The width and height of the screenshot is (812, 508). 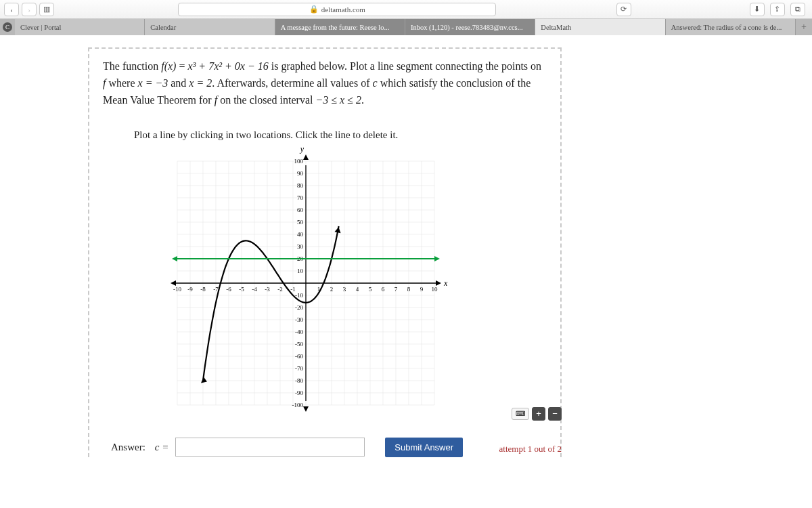 What do you see at coordinates (80, 27) in the screenshot?
I see `tab: Clever | Portal` at bounding box center [80, 27].